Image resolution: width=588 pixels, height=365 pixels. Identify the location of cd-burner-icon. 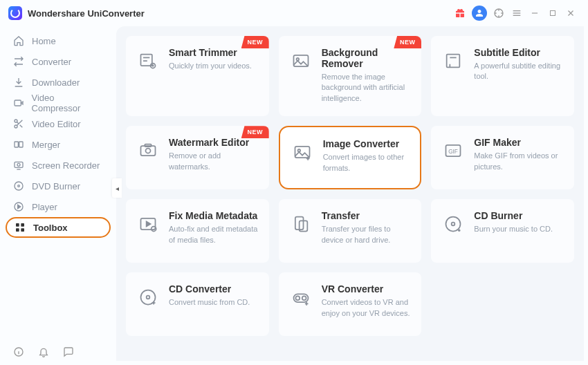
(453, 224).